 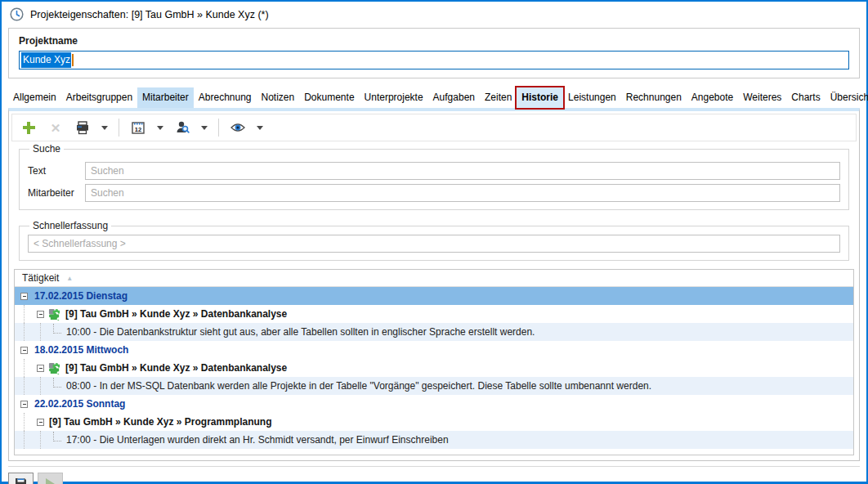 What do you see at coordinates (463, 171) in the screenshot?
I see `search-text-input` at bounding box center [463, 171].